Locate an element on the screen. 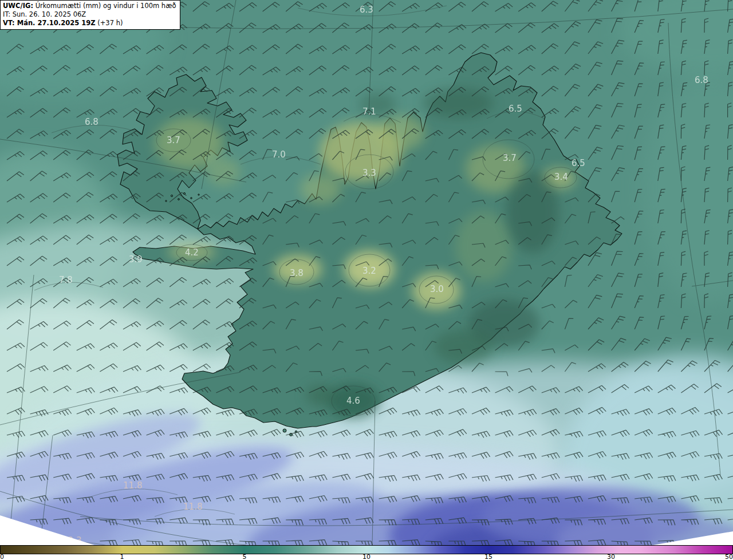 Image resolution: width=733 pixels, height=560 pixels. colorbar-tick: 30 is located at coordinates (611, 557).